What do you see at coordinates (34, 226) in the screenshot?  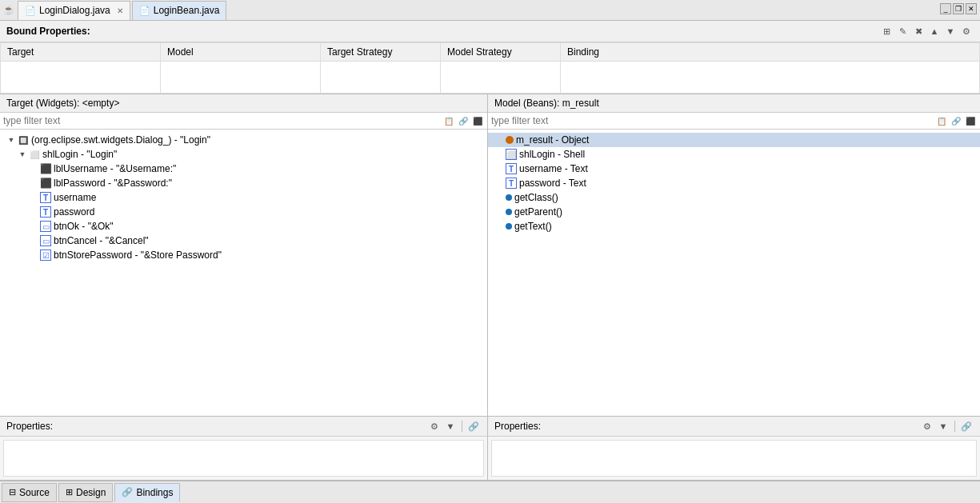 I see `expander-btnok: ▶` at bounding box center [34, 226].